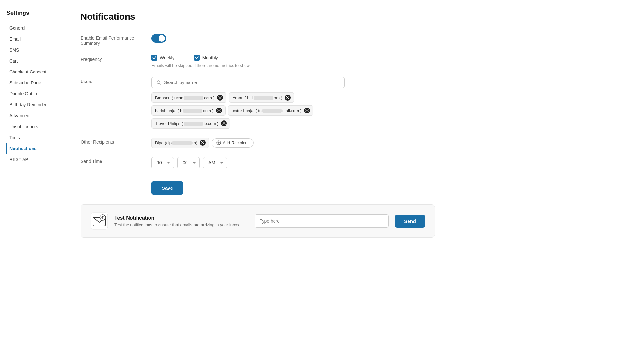 This screenshot has width=644, height=356. I want to click on page-title: Notifications, so click(258, 17).